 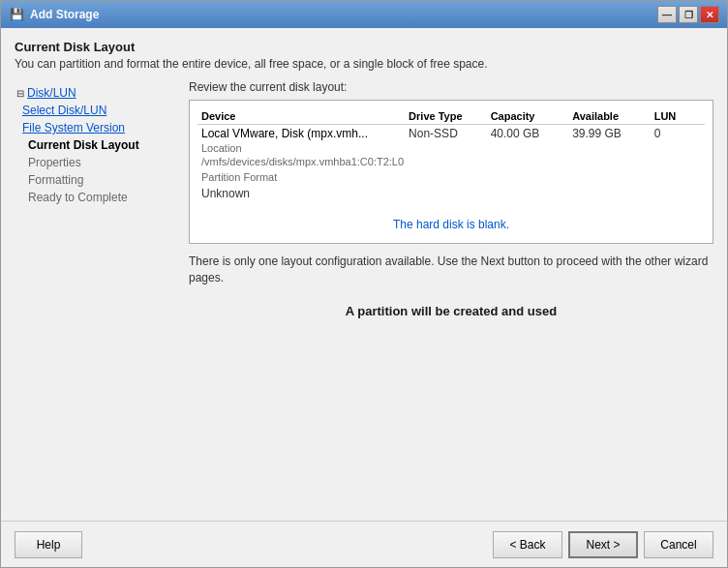 I want to click on nav-buttons: < Back Next > Cancel, so click(x=603, y=545).